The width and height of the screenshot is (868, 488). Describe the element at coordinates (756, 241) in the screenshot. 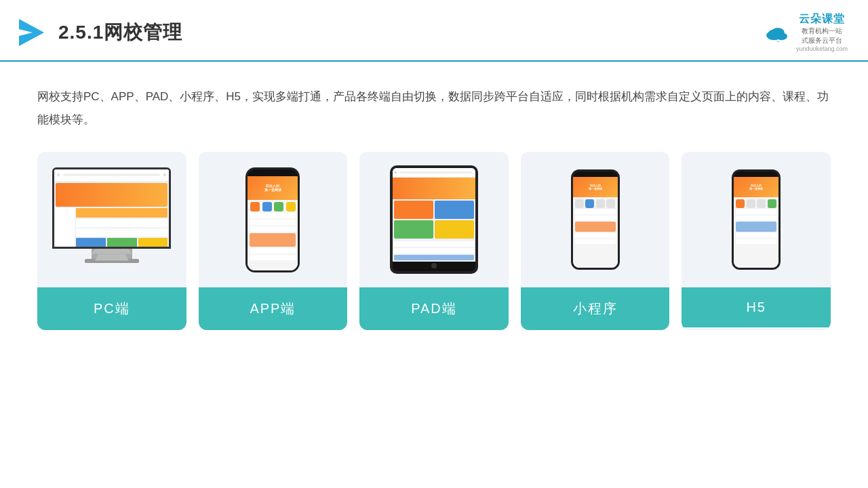

I see `card-h5: 职达人的第一堂网课` at that location.